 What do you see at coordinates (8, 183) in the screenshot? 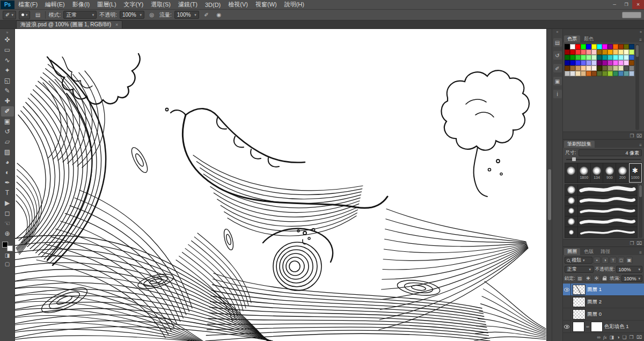
I see `pen-tool: ✒` at bounding box center [8, 183].